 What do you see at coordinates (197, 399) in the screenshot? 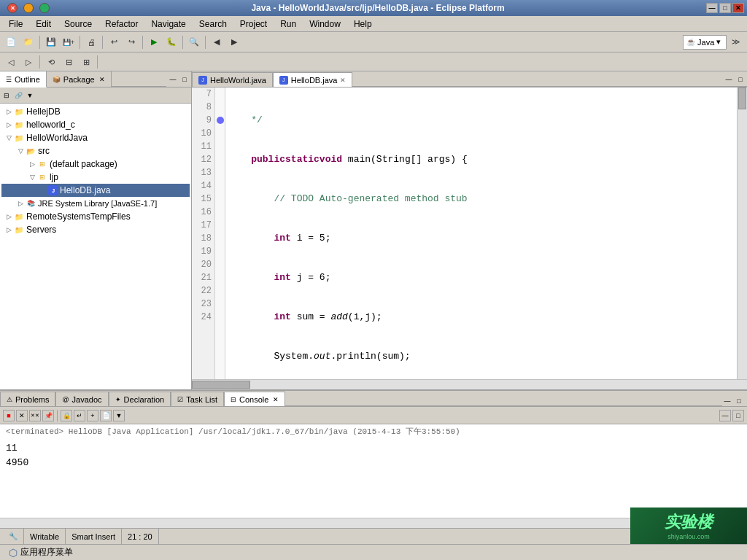
I see `tab-tasklist: ☑ Task List` at bounding box center [197, 399].